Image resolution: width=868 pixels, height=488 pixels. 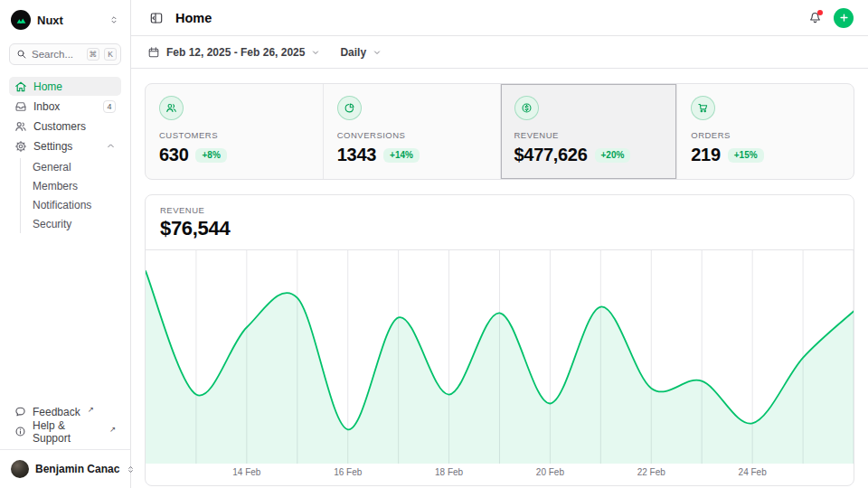 I want to click on sidebar-item-members: Members, so click(x=77, y=186).